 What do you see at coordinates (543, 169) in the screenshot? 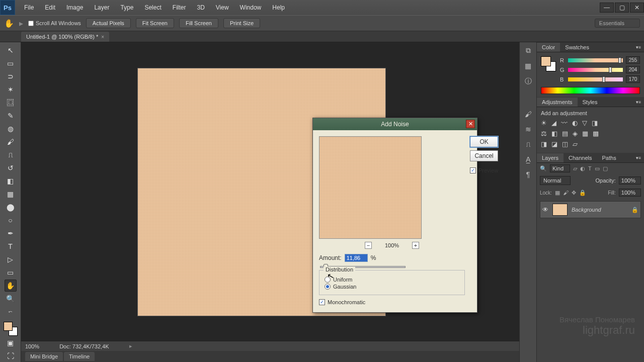
I see `filter-icon: 🔍` at bounding box center [543, 169].